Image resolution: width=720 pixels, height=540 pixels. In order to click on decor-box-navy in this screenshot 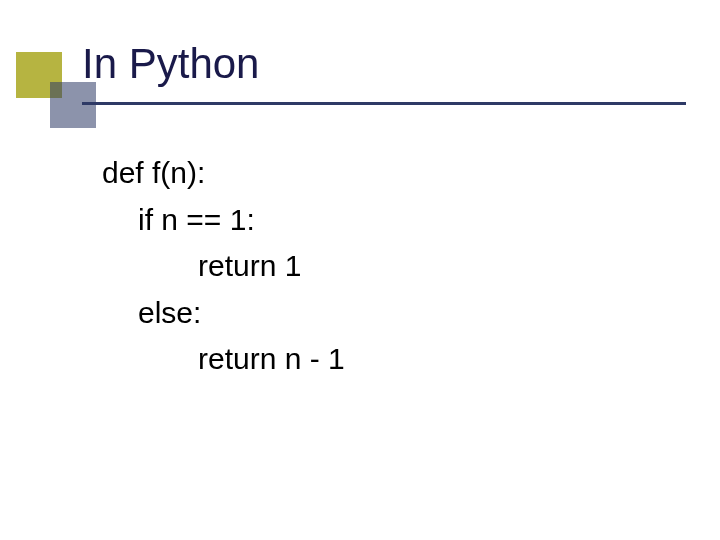, I will do `click(73, 105)`.